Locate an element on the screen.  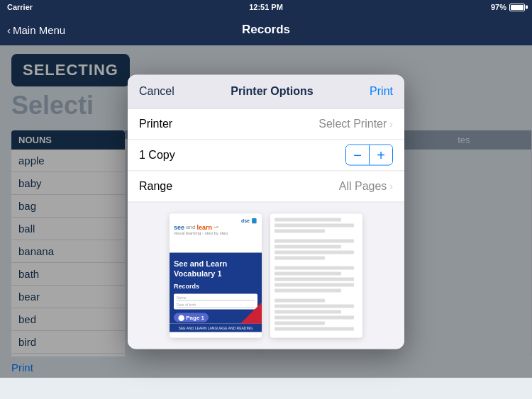
and-text: and is located at coordinates (190, 227).